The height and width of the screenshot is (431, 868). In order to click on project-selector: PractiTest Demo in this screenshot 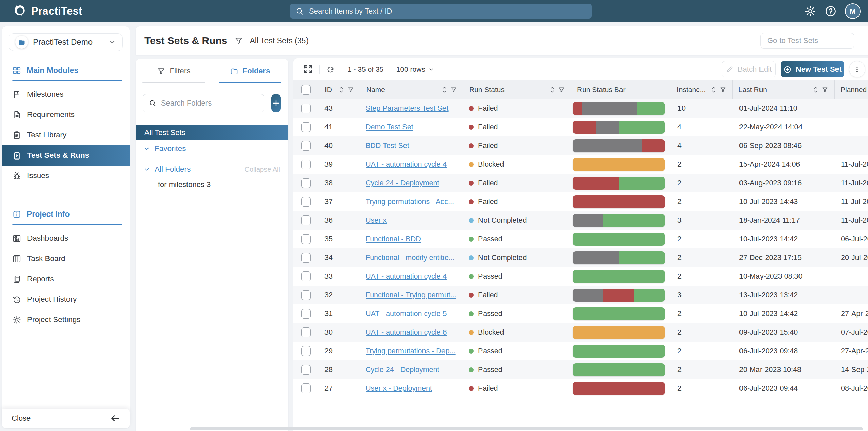, I will do `click(66, 42)`.